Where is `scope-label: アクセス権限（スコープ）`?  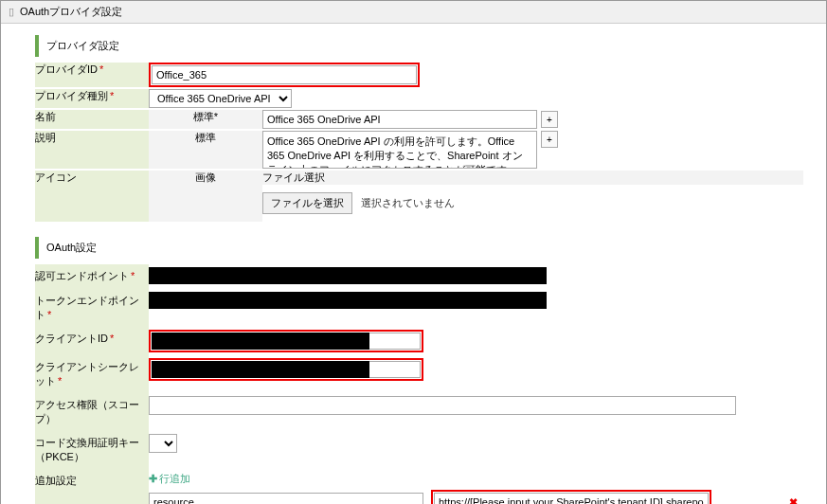
scope-label: アクセス権限（スコープ） is located at coordinates (92, 412).